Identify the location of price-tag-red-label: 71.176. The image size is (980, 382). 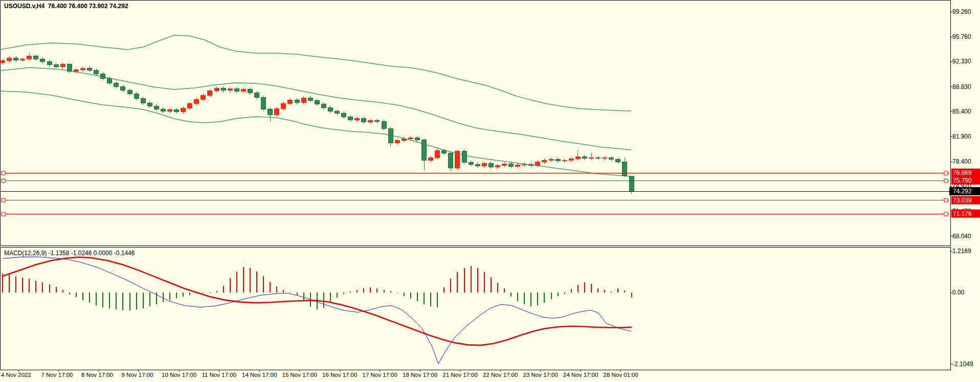
(963, 214).